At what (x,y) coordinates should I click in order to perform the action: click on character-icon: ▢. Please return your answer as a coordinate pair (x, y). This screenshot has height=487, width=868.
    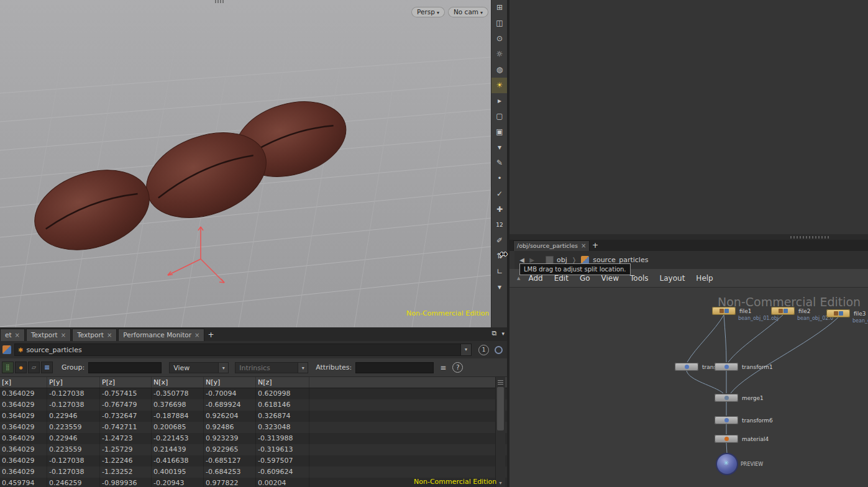
    Looking at the image, I should click on (500, 117).